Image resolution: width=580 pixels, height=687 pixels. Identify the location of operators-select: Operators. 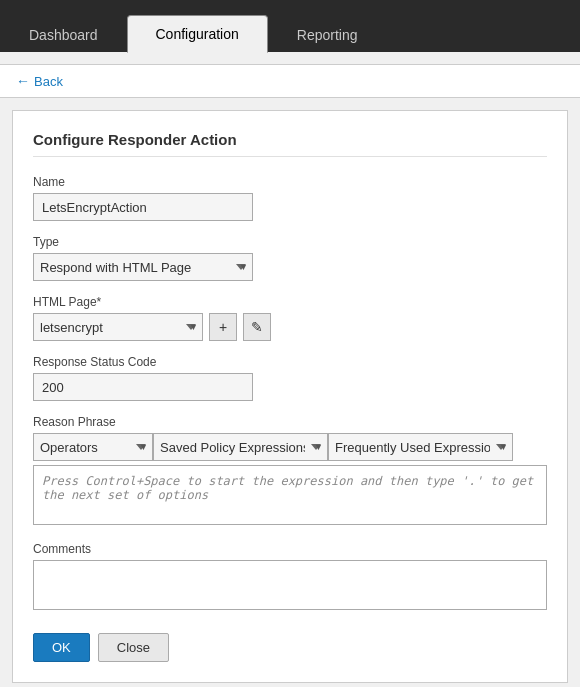
(93, 447).